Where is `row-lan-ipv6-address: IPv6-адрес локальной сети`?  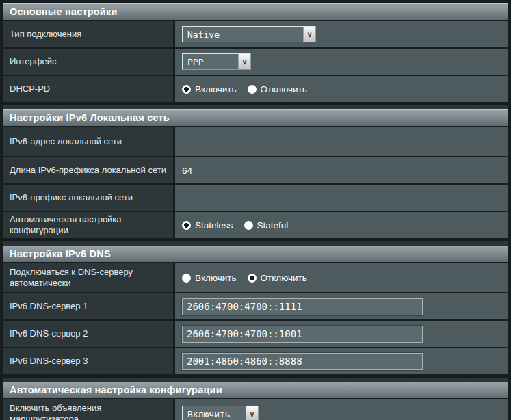
row-lan-ipv6-address: IPv6-адрес локальной сети is located at coordinates (256, 142).